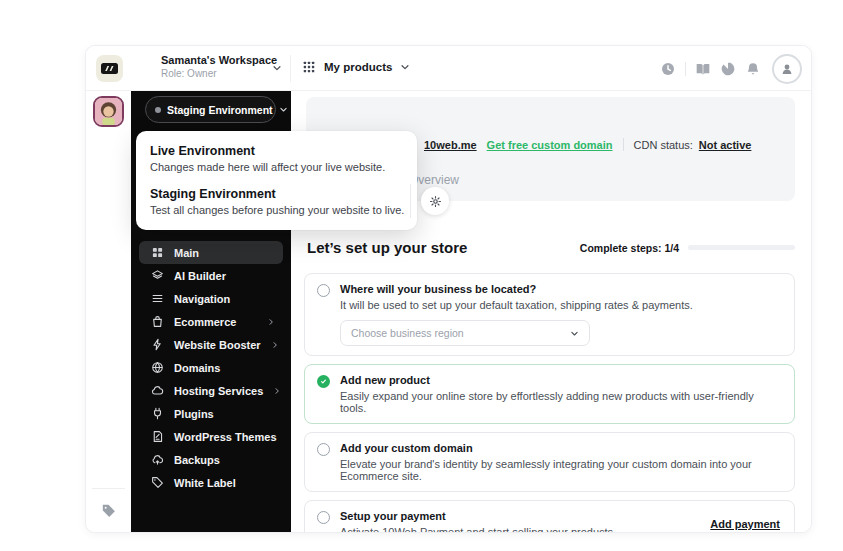 This screenshot has width=843, height=551. What do you see at coordinates (108, 112) in the screenshot?
I see `site-avatar` at bounding box center [108, 112].